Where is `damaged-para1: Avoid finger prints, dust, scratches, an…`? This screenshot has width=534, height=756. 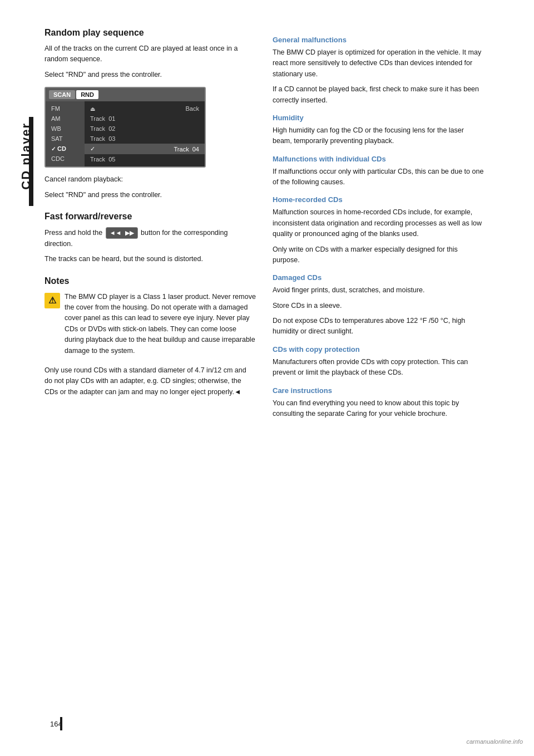
damaged-para1: Avoid finger prints, dust, scratches, an… is located at coordinates (378, 291).